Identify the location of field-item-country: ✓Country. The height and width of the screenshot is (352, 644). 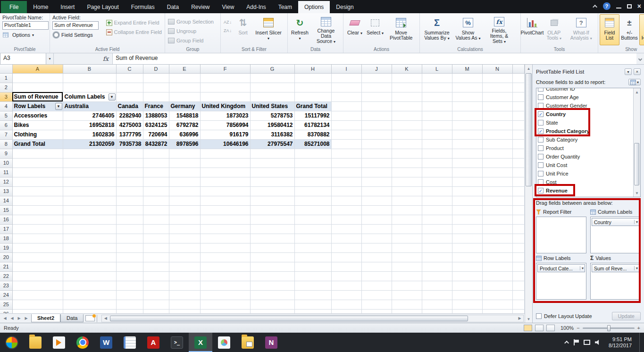
(585, 114).